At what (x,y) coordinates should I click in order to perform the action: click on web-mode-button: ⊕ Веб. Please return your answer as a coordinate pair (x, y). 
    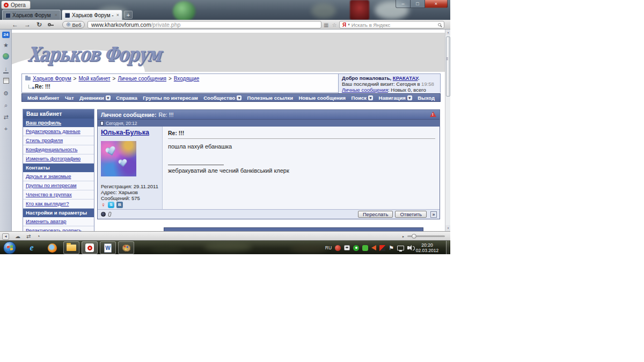
    Looking at the image, I should click on (74, 25).